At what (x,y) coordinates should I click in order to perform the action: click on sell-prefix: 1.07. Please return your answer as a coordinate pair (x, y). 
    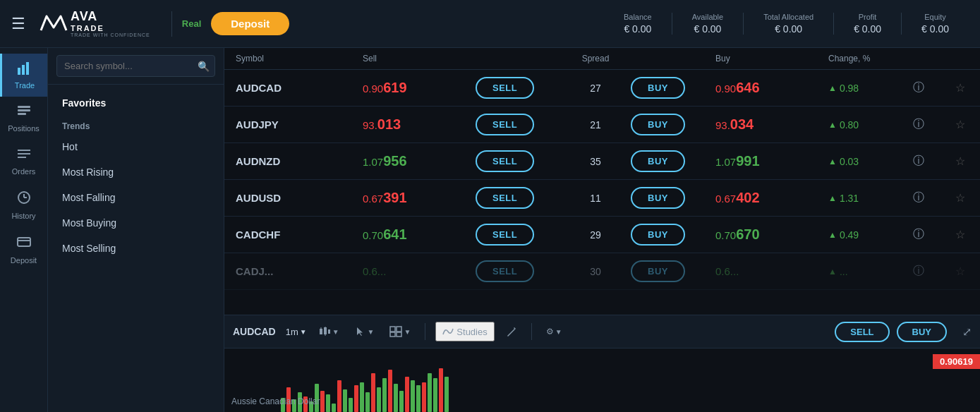
    Looking at the image, I should click on (373, 162).